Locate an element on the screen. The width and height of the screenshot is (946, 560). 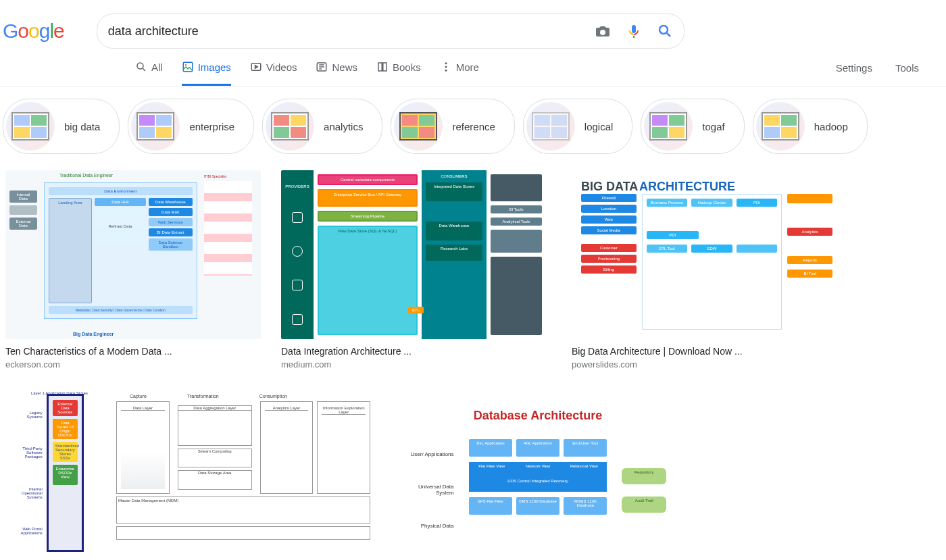
result-title: Ten Characteristics of a Modern Data ... is located at coordinates (133, 351).